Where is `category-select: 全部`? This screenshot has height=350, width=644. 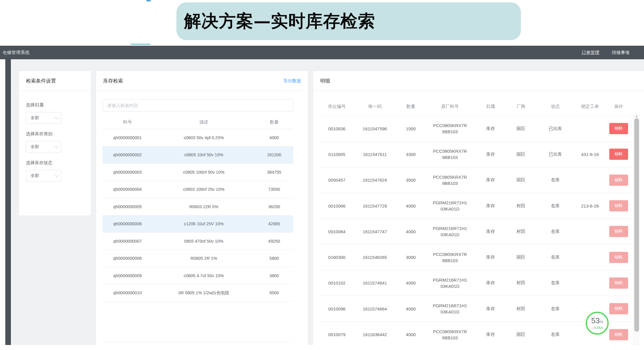
category-select: 全部 is located at coordinates (44, 147).